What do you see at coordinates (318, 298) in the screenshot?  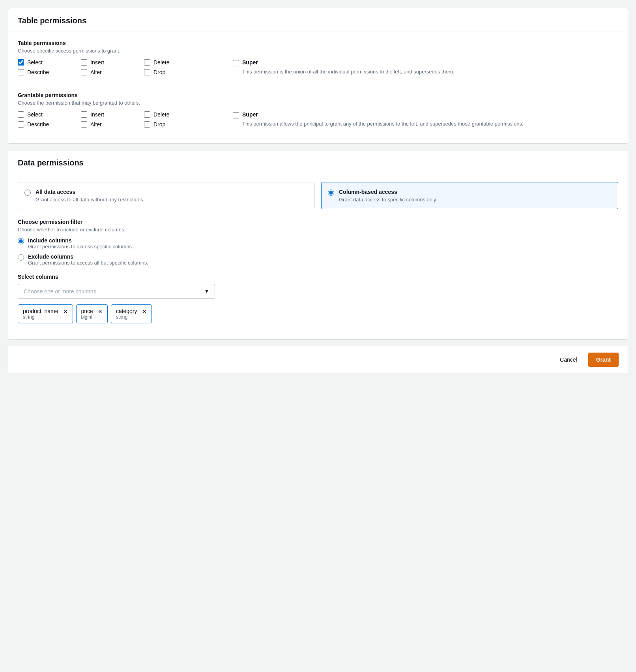 I see `select-columns-section: Select columns Choose one or more column…` at bounding box center [318, 298].